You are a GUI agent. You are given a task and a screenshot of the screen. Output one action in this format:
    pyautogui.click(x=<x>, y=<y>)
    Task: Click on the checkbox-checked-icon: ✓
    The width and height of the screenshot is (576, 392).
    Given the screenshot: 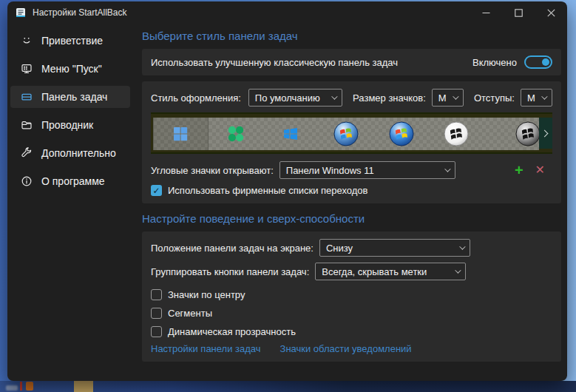 What is the action you would take?
    pyautogui.click(x=157, y=191)
    